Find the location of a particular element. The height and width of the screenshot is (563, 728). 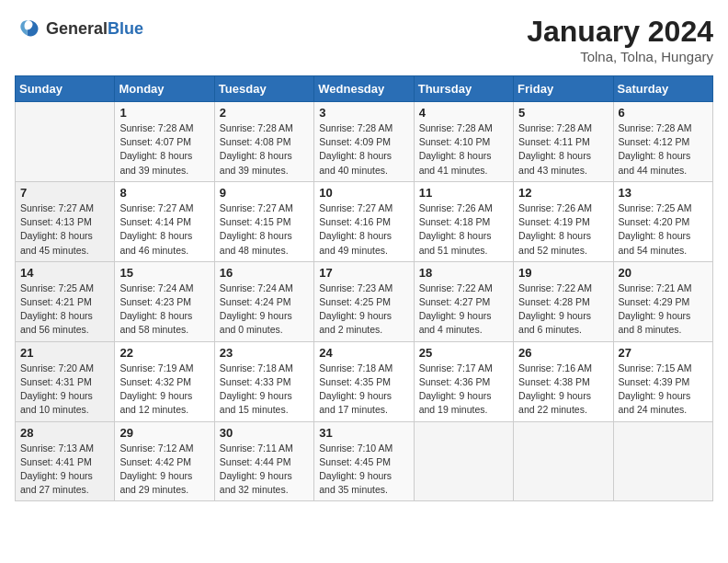

day-info: Sunrise: 7:28 AMSunset: 4:11 PMDaylight:… is located at coordinates (563, 149).